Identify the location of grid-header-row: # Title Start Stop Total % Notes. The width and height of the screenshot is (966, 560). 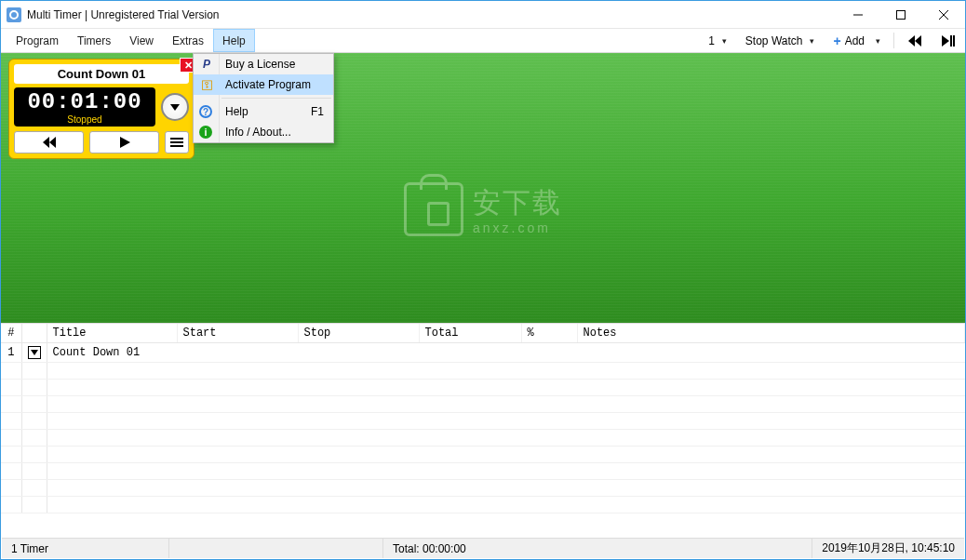
(483, 333).